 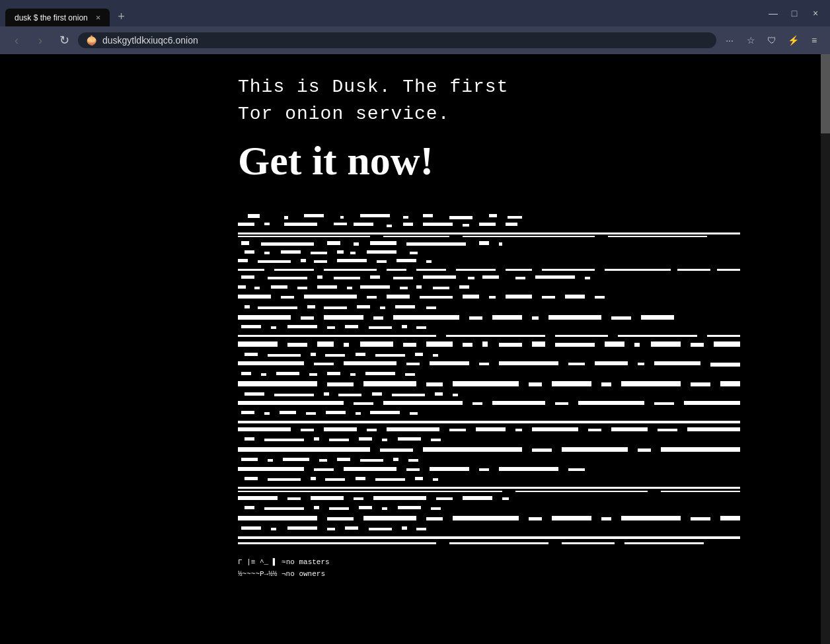 I want to click on headline-line2: Tor onion service., so click(x=534, y=114).